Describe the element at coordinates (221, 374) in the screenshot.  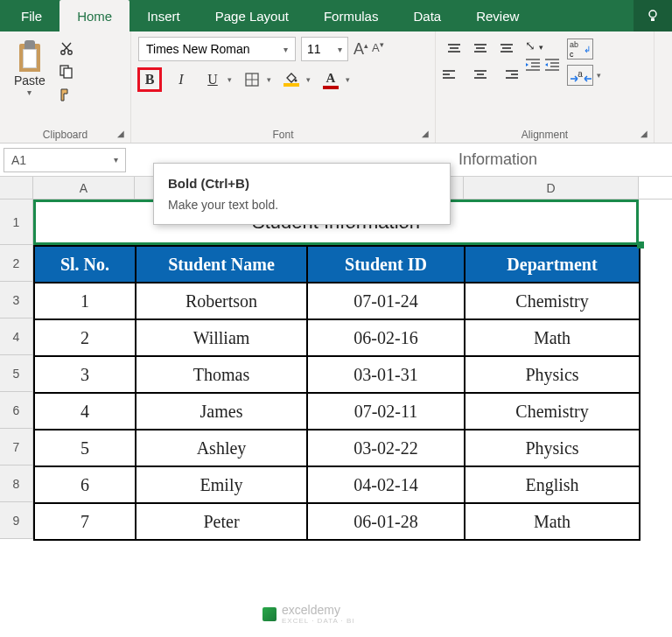
I see `cell: Thomas` at that location.